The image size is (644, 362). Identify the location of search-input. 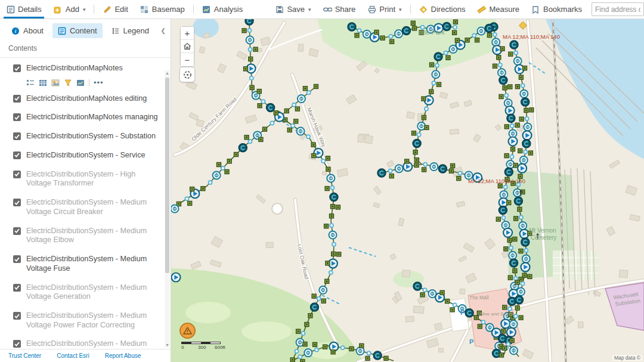
(618, 10).